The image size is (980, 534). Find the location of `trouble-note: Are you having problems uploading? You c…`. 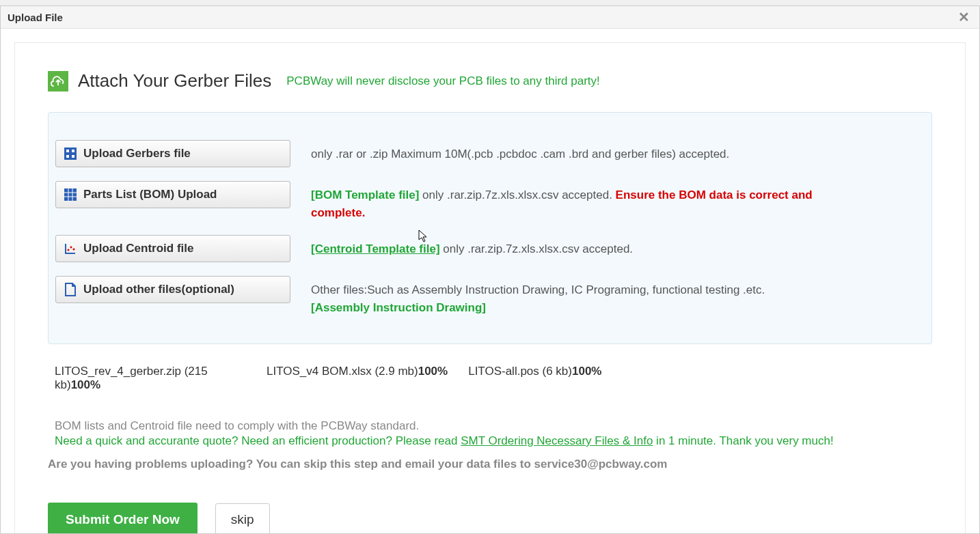

trouble-note: Are you having problems uploading? You c… is located at coordinates (490, 464).